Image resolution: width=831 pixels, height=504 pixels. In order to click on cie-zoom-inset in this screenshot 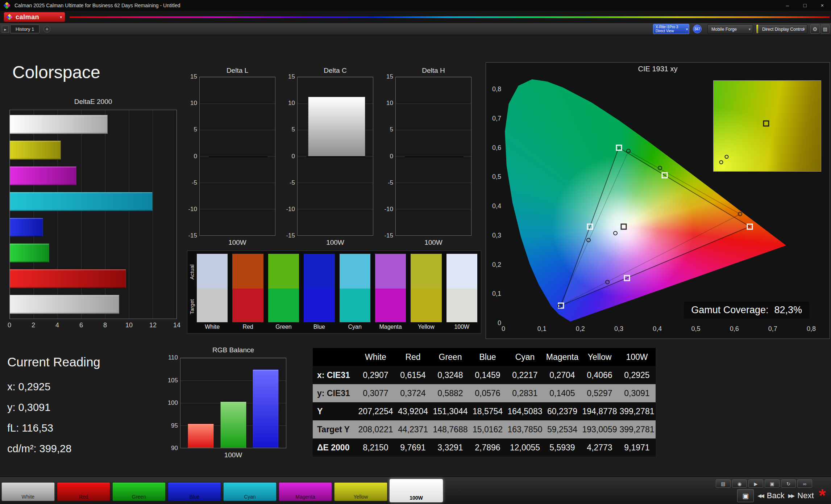, I will do `click(767, 126)`.